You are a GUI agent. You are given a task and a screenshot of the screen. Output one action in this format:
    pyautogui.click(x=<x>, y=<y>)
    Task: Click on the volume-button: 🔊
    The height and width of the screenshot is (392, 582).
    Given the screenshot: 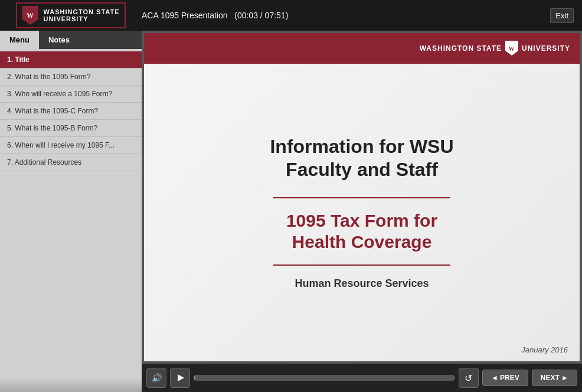 What is the action you would take?
    pyautogui.click(x=156, y=378)
    